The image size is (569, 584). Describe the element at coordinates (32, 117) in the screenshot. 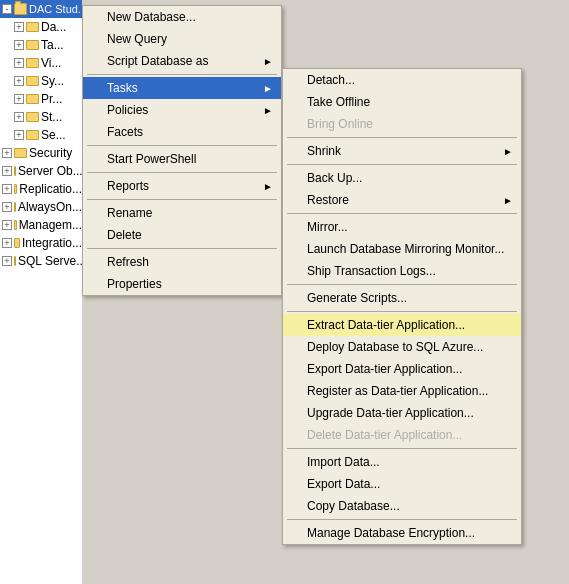

I see `folder-icon-st` at that location.